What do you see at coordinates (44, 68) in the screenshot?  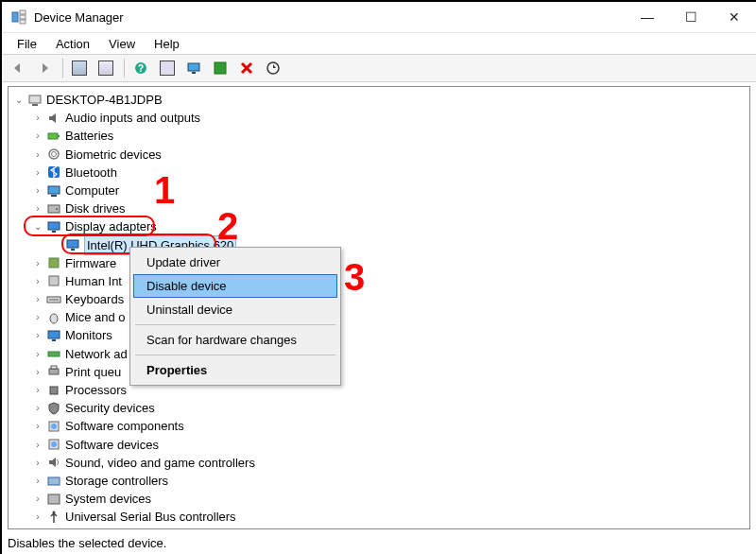 I see `forward-button` at bounding box center [44, 68].